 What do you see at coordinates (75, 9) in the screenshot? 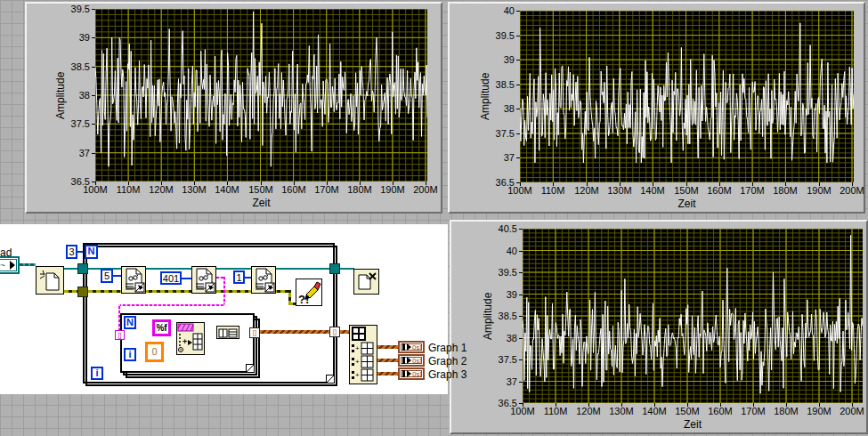
I see `y-tick-label: 39.5` at bounding box center [75, 9].